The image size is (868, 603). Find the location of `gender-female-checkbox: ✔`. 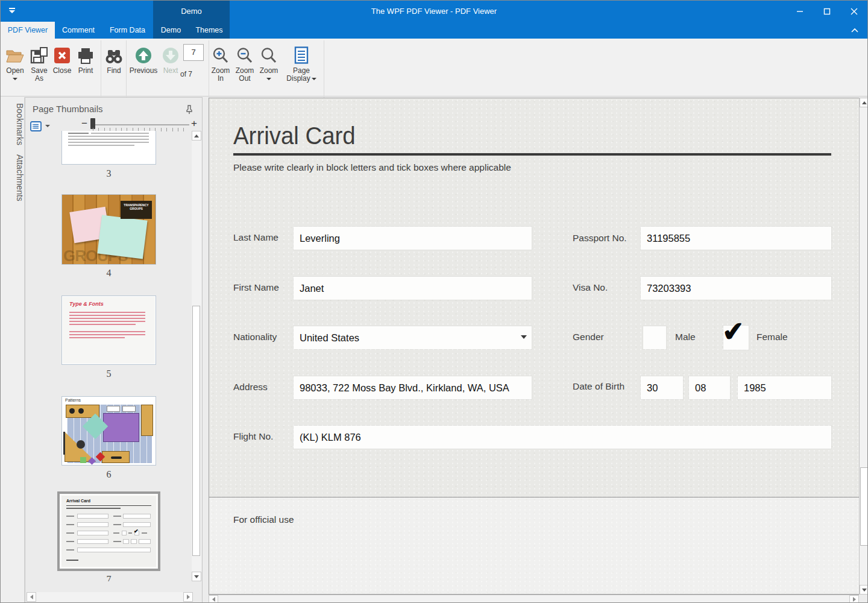

gender-female-checkbox: ✔ is located at coordinates (736, 338).